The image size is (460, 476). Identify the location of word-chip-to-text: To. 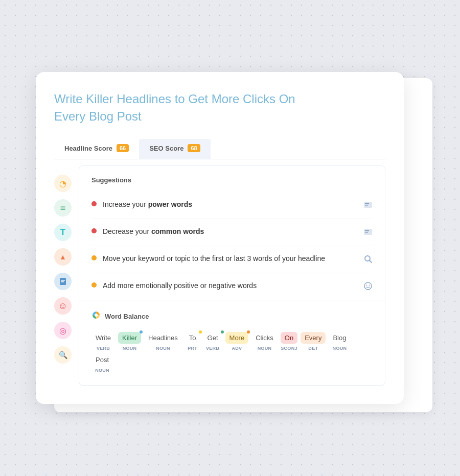
(193, 338).